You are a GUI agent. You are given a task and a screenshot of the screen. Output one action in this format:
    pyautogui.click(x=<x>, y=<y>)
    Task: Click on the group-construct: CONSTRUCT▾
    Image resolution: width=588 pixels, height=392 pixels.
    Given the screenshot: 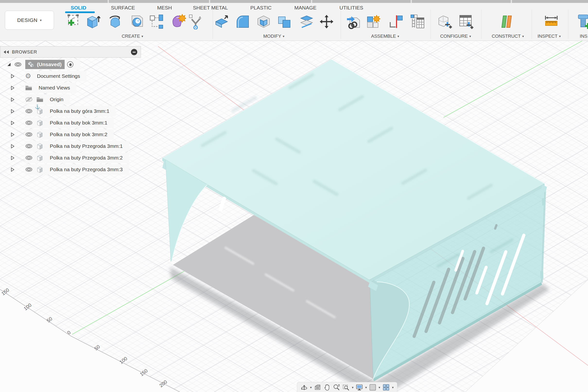 What is the action you would take?
    pyautogui.click(x=508, y=36)
    